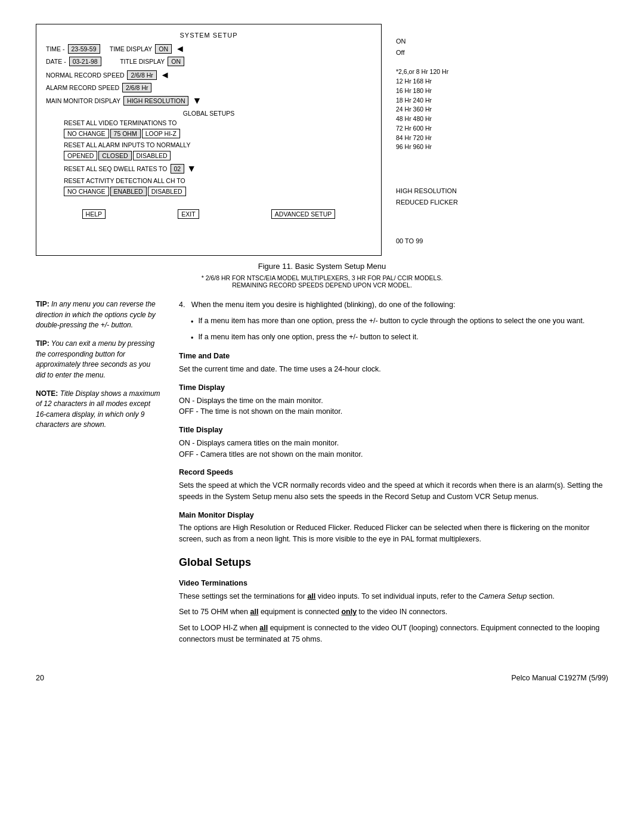  What do you see at coordinates (218, 123) in the screenshot?
I see `reset-video-label-row: RESET ALL VIDEO TERMINATIONS TO` at bounding box center [218, 123].